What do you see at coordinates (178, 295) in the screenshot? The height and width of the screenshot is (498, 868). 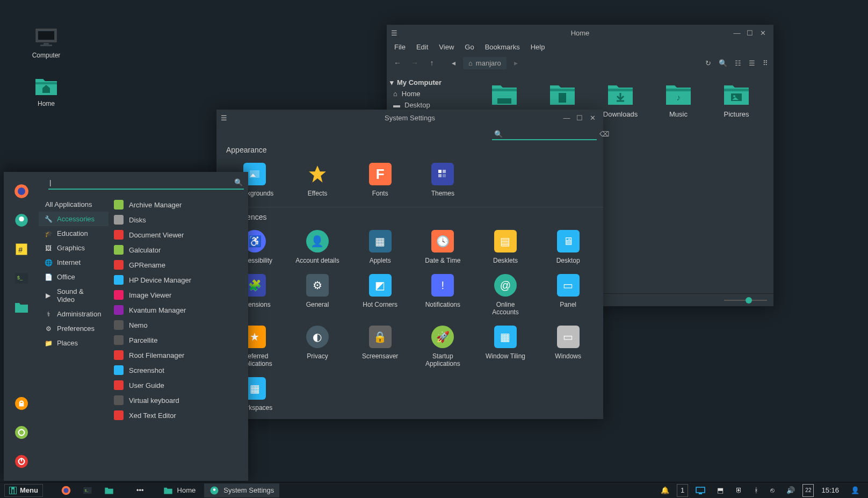 I see `app-image-viewer: Image Viewer` at bounding box center [178, 295].